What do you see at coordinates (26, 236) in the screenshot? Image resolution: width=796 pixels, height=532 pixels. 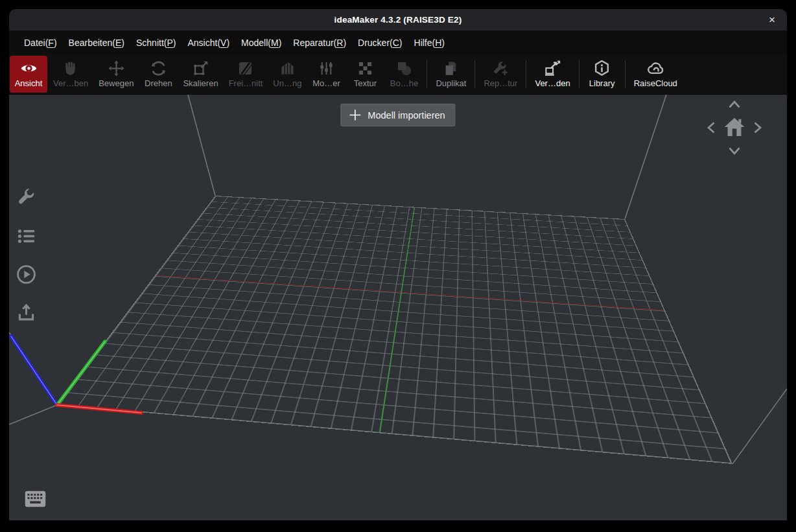 I see `side-tool-model-list` at bounding box center [26, 236].